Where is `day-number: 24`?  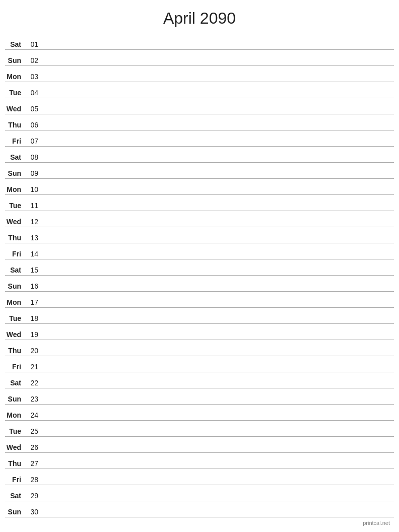 day-number: 24 is located at coordinates (31, 415).